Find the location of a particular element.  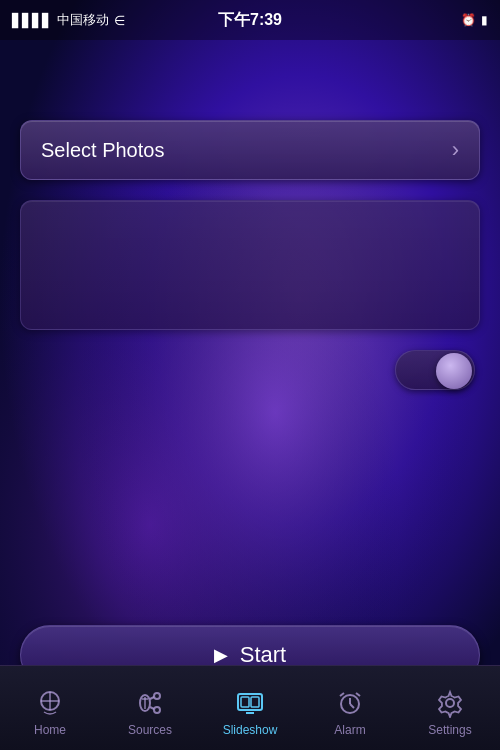

toggle-area is located at coordinates (250, 370).